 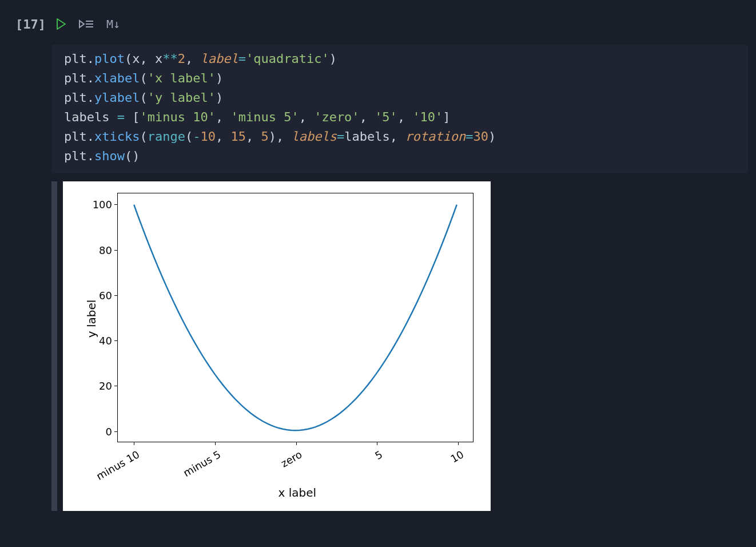 What do you see at coordinates (105, 205) in the screenshot?
I see `ytick-label: 100` at bounding box center [105, 205].